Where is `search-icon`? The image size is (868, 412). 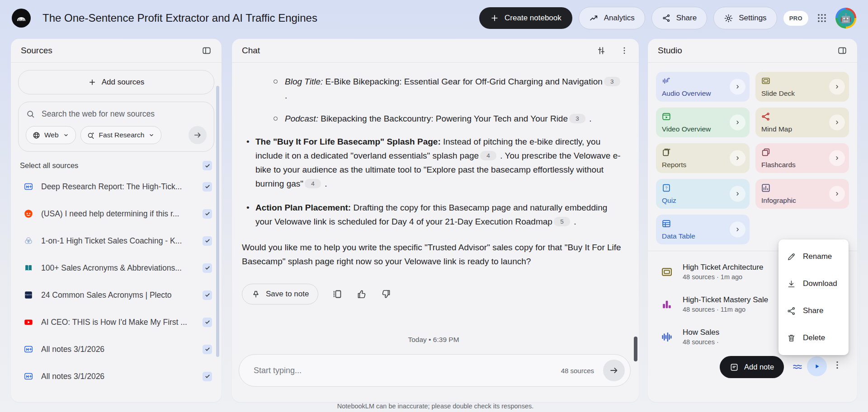 search-icon is located at coordinates (31, 114).